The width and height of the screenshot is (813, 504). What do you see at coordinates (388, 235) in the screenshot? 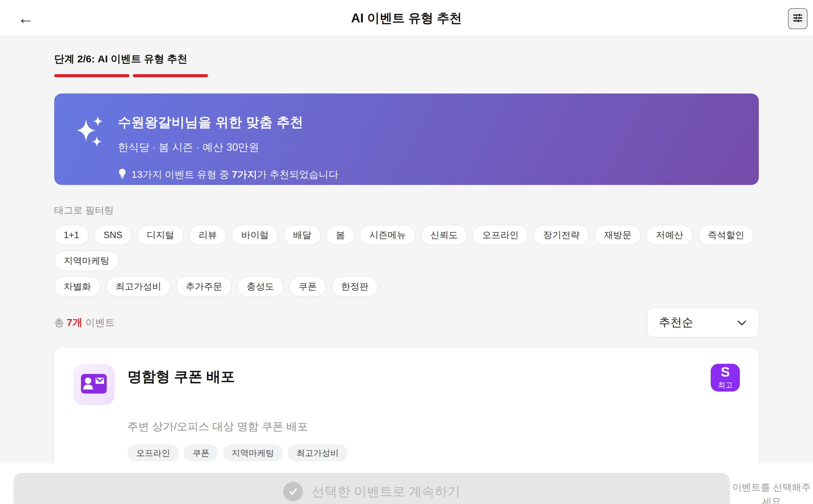
I see `tag-chip: 시즌메뉴` at bounding box center [388, 235].